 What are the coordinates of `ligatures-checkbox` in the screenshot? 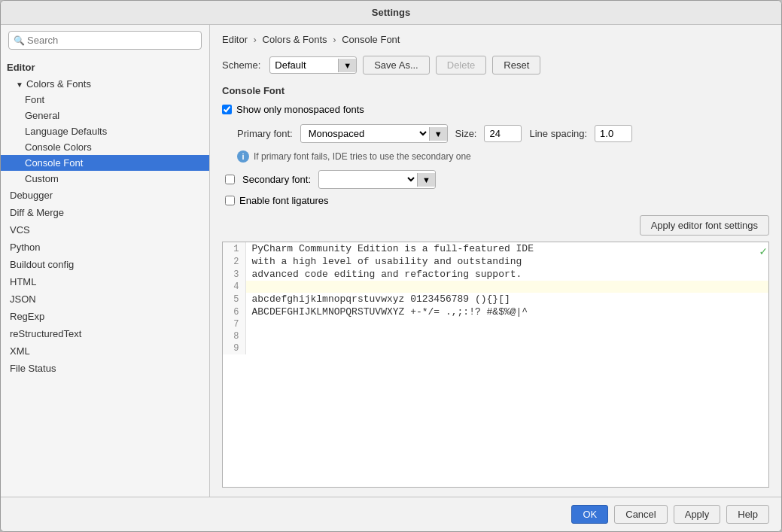 It's located at (230, 200).